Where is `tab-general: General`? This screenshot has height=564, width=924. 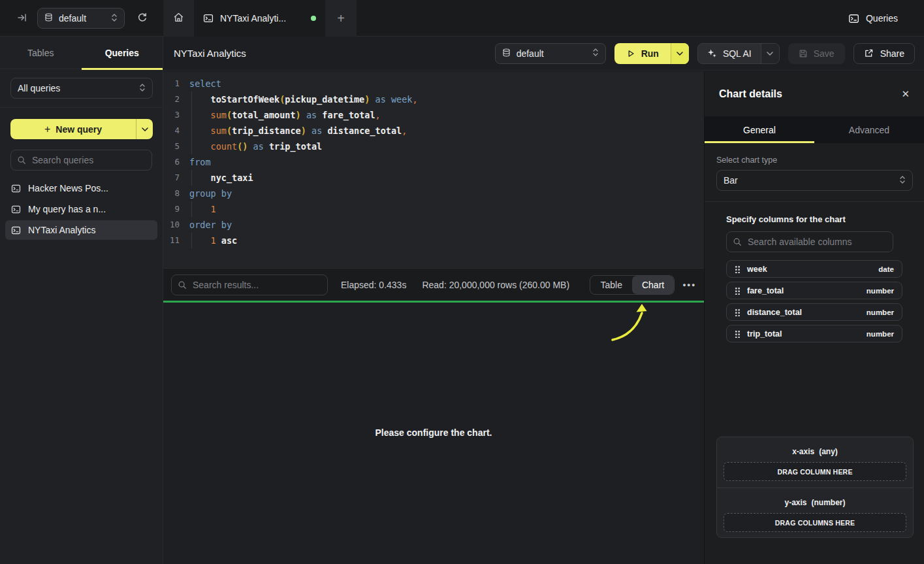
tab-general: General is located at coordinates (759, 129).